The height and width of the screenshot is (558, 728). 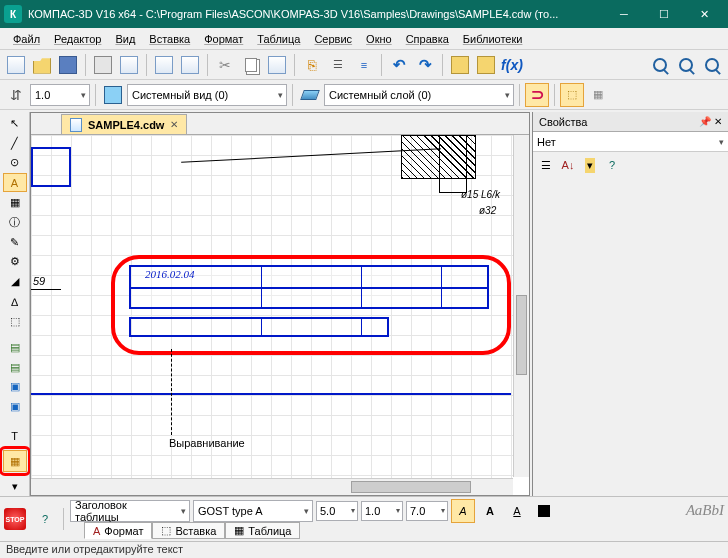 I want to click on maximize-button: ☐, so click(x=664, y=14).